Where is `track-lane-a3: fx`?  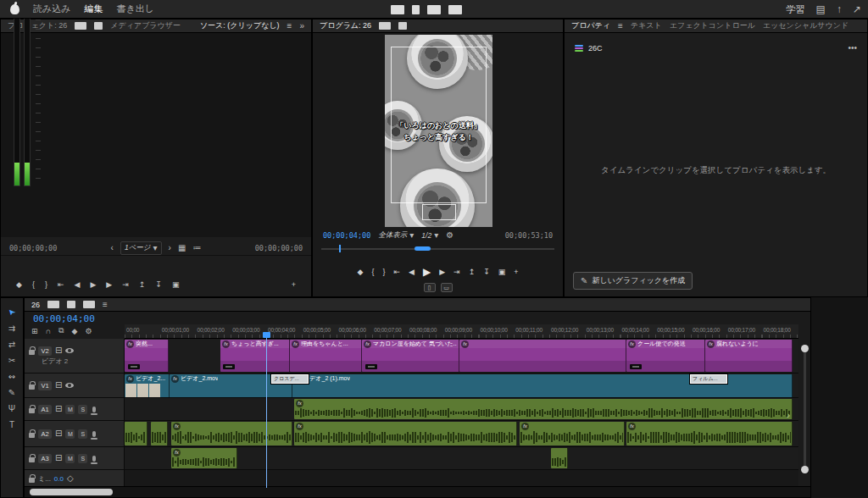
track-lane-a3: fx is located at coordinates (461, 458).